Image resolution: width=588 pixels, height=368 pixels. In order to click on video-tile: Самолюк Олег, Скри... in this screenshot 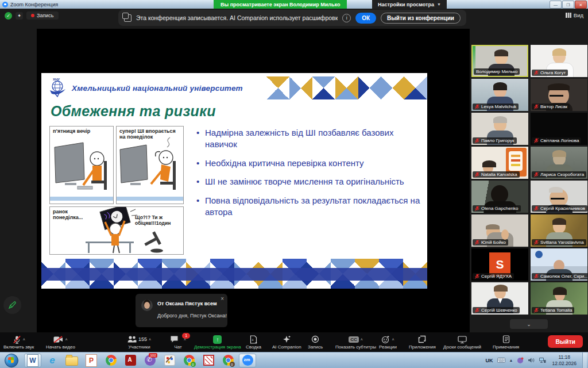, I will do `click(559, 264)`.